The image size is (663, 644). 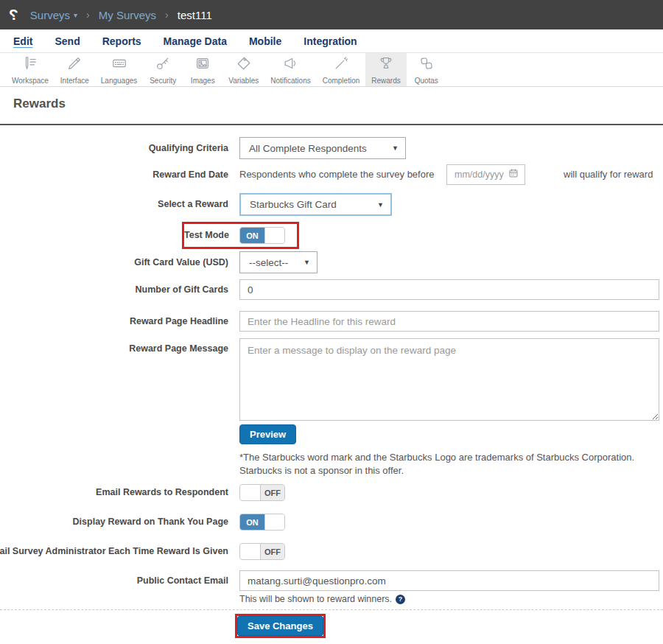 I want to click on bottom-dashed-divider, so click(x=332, y=610).